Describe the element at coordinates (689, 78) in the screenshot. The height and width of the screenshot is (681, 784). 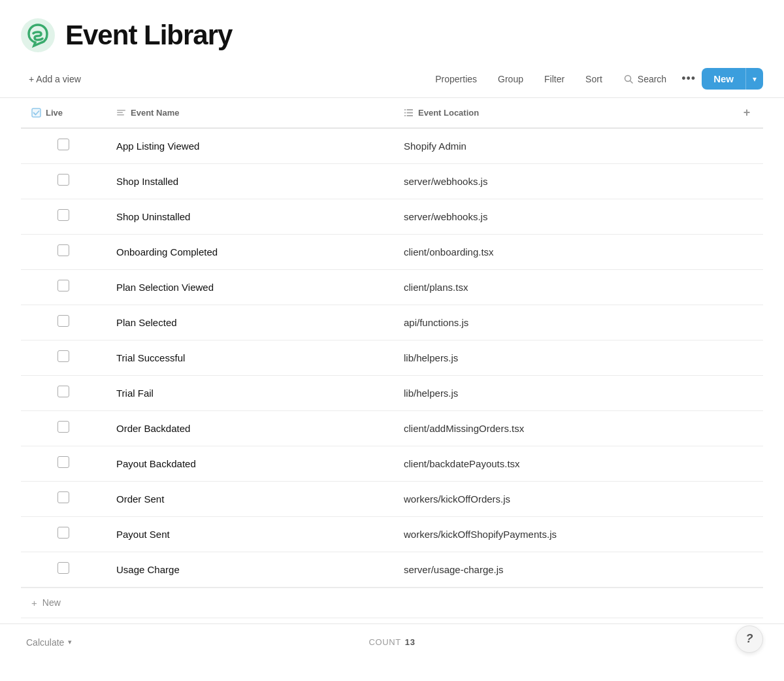
I see `more-icon: •••` at that location.